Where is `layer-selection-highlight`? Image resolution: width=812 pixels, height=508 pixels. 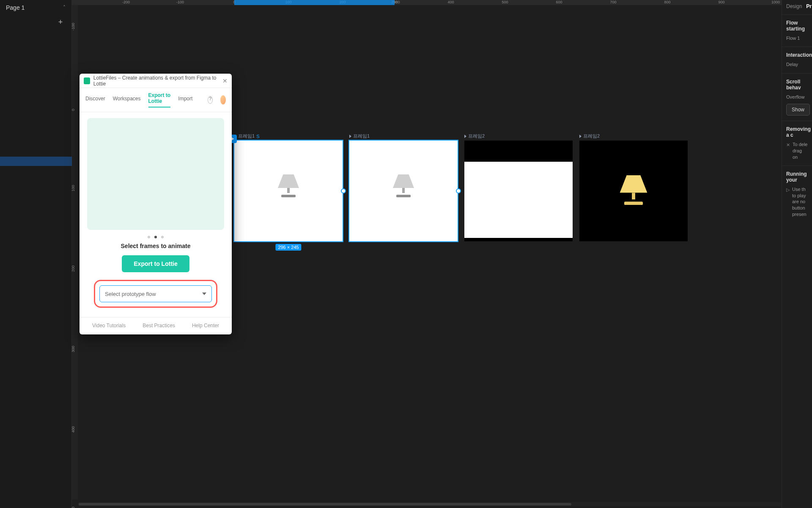 layer-selection-highlight is located at coordinates (36, 161).